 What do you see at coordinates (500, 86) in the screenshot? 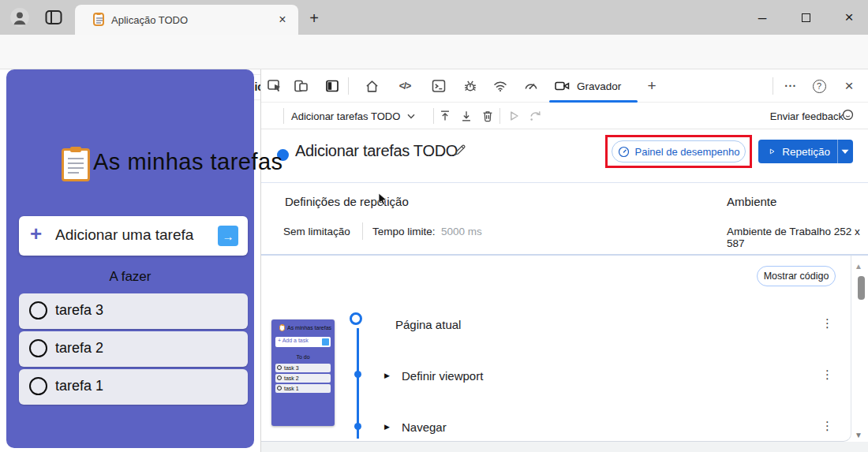
I see `devtools-tab-network` at bounding box center [500, 86].